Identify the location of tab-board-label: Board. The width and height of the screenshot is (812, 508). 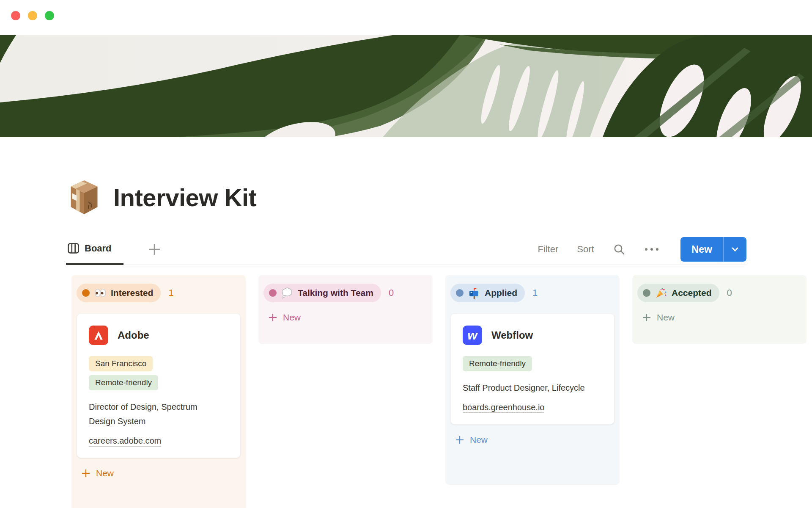
(98, 248).